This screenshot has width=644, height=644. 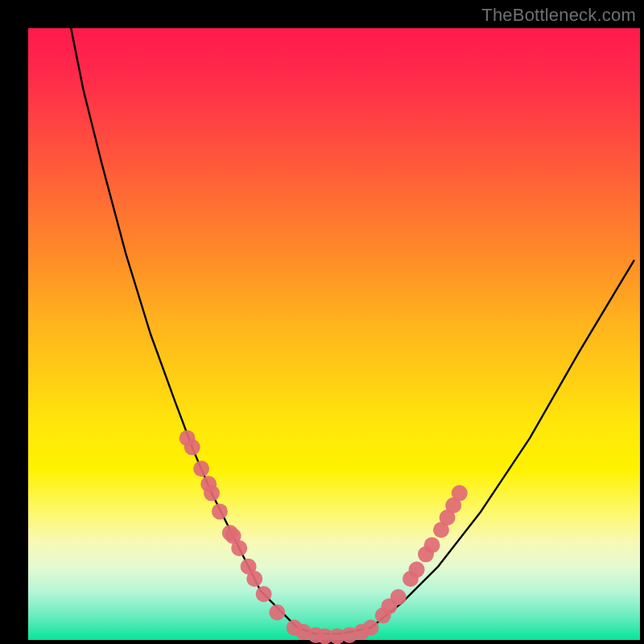 I want to click on scatter-points, so click(x=324, y=537).